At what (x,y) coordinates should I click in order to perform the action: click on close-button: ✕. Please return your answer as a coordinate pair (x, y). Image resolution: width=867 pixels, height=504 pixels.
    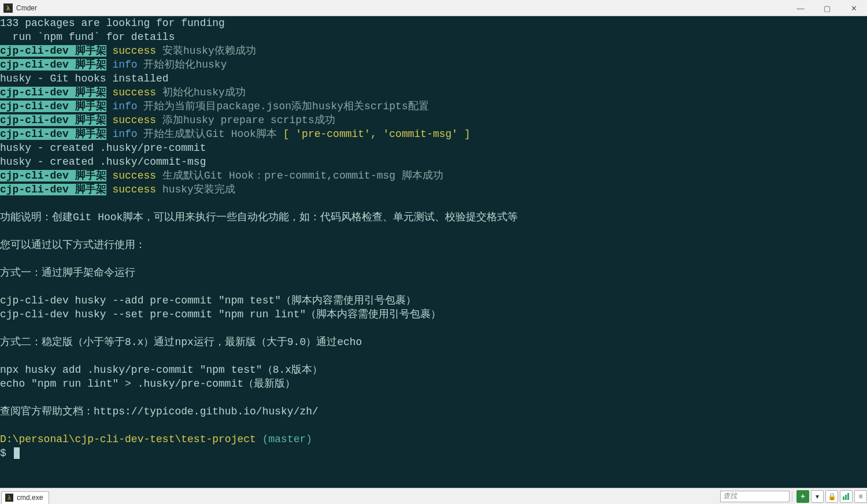
    Looking at the image, I should click on (854, 8).